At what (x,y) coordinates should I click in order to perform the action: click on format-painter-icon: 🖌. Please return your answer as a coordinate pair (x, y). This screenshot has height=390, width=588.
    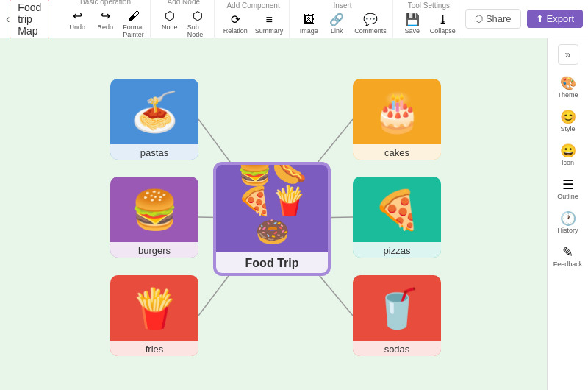
    Looking at the image, I should click on (134, 16).